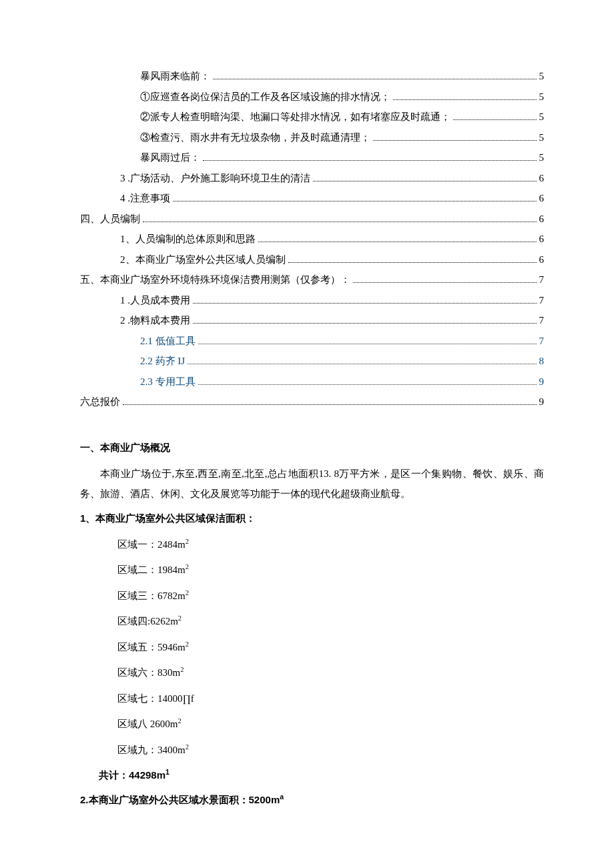 The height and width of the screenshot is (868, 614). I want to click on area-line: 区域六：830m2, so click(312, 673).